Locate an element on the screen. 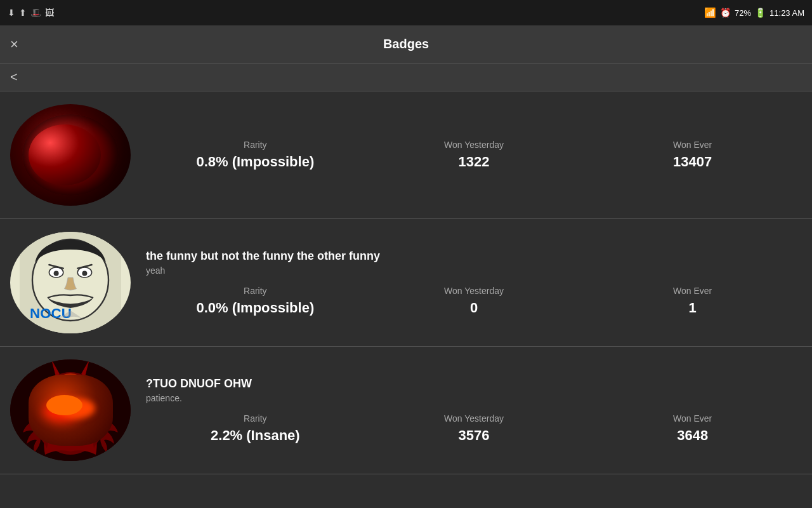 The image size is (812, 508). stat-rarity-2: Rarity 0.0% (Impossible) is located at coordinates (255, 301).